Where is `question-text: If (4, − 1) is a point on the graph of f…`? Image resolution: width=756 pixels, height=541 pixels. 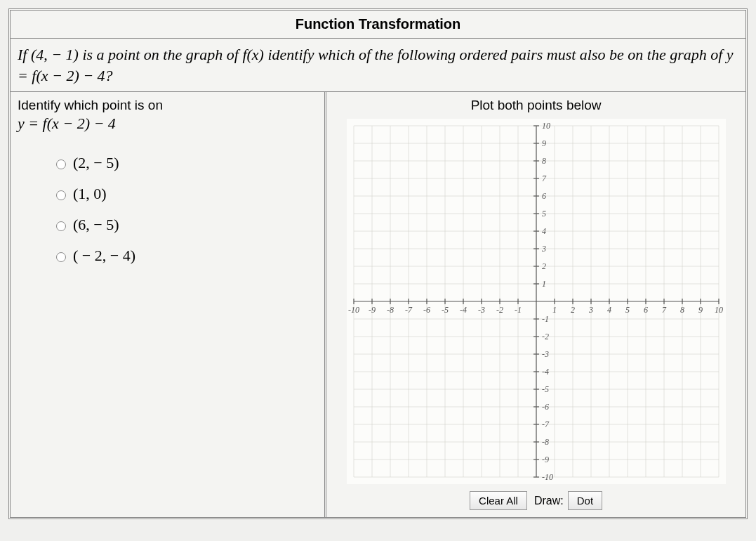
question-text: If (4, − 1) is a point on the graph of f… is located at coordinates (378, 65).